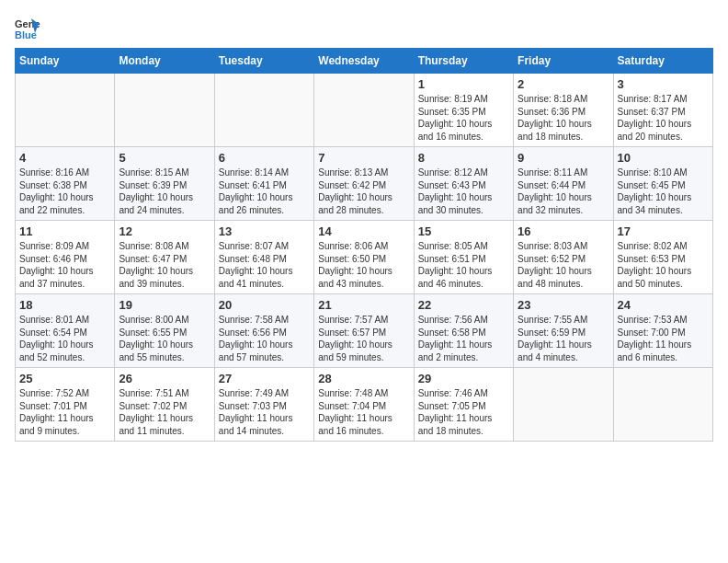 This screenshot has height=563, width=728. I want to click on day-content: Sunrise: 7:48 AM Sunset: 7:04 PM Dayligh…, so click(364, 412).